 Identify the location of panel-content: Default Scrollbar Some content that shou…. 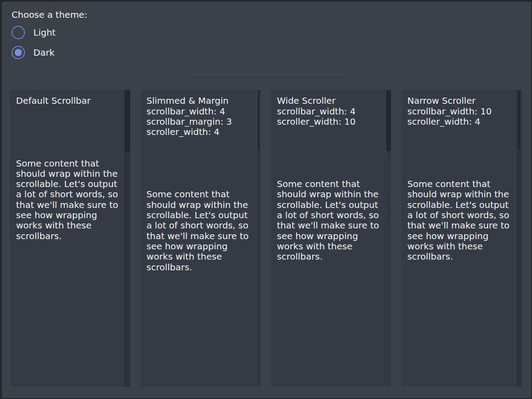
(70, 168).